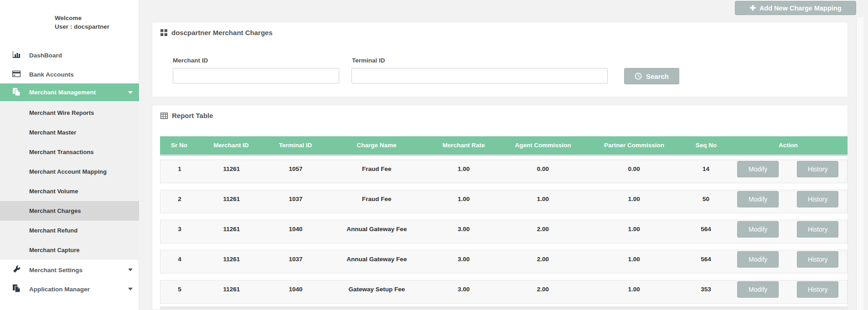 The image size is (868, 310). What do you see at coordinates (504, 308) in the screenshot?
I see `next-row-partial` at bounding box center [504, 308].